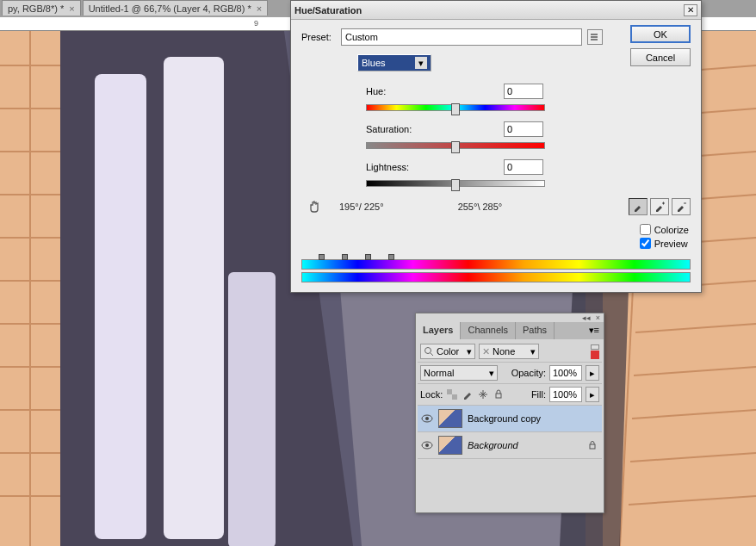 This screenshot has height=546, width=756. I want to click on saturation-slider, so click(455, 146).